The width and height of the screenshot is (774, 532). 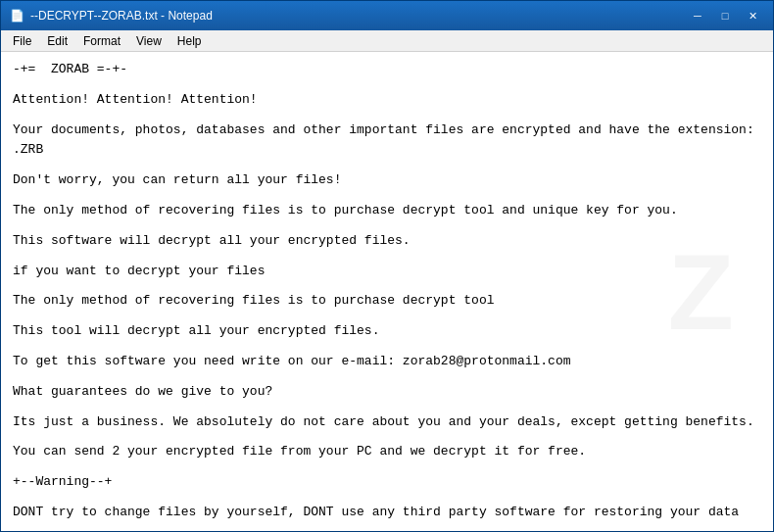 I want to click on menu-bar: File Edit Format View Help, so click(x=387, y=41).